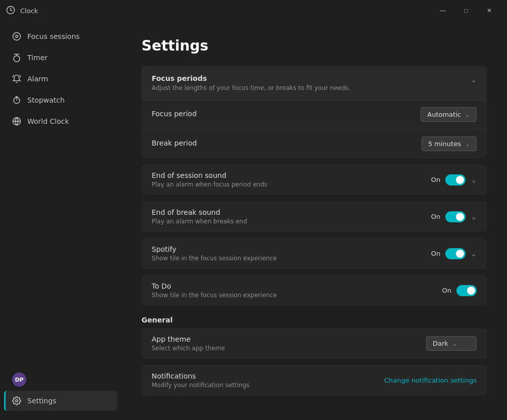  I want to click on focus-periods-header: Focus periods Adjust the lengths of your…, so click(314, 83).